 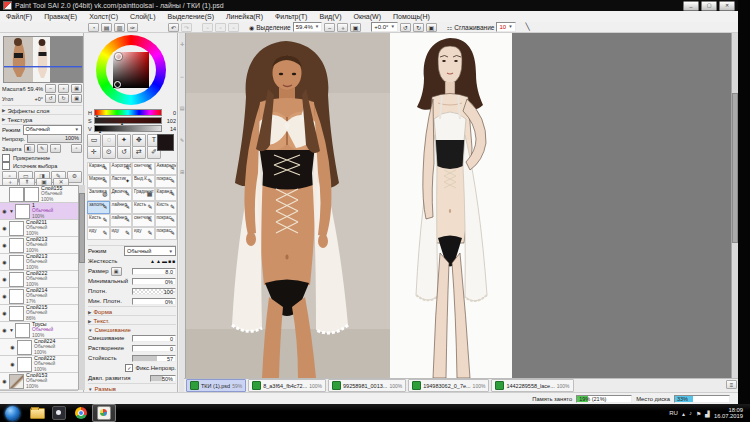 I want to click on scale-minus-button: −, so click(x=50, y=88).